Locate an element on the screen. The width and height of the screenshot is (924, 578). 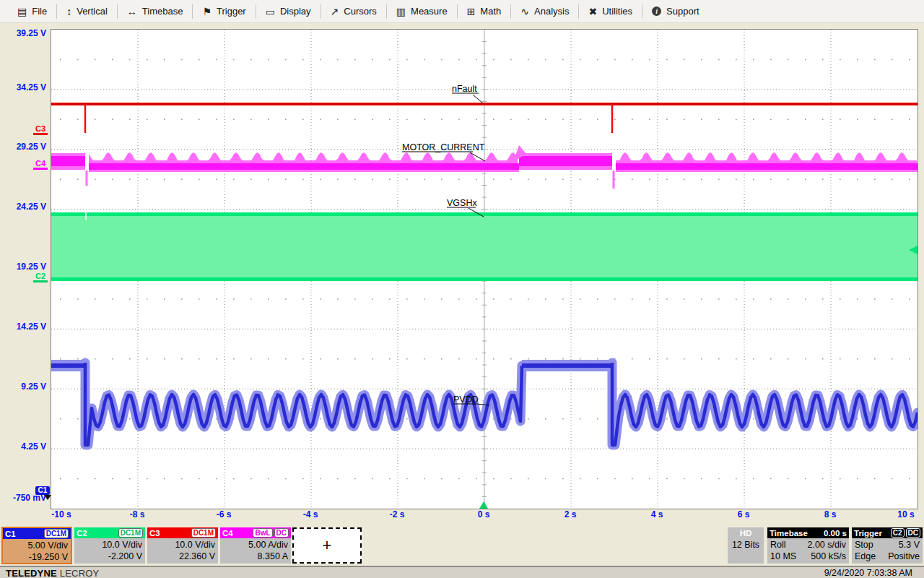
file-icon: ▤ is located at coordinates (22, 12).